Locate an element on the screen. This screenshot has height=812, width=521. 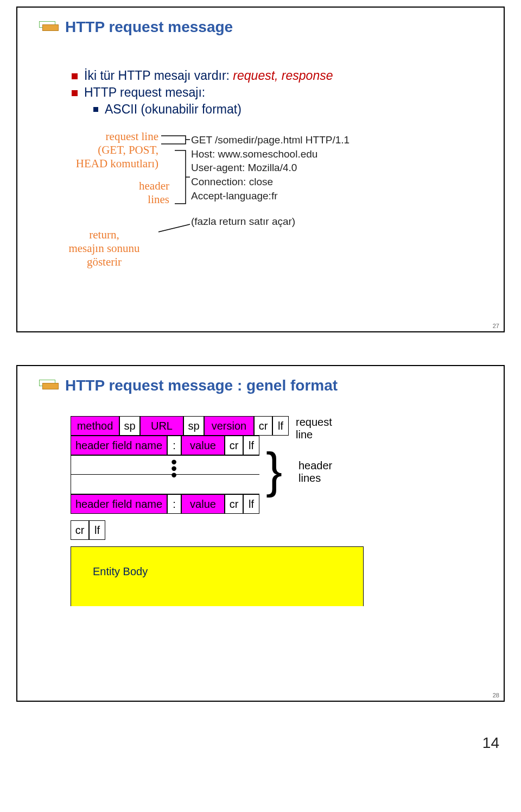
annot-header-lines: header lines is located at coordinates (145, 193).